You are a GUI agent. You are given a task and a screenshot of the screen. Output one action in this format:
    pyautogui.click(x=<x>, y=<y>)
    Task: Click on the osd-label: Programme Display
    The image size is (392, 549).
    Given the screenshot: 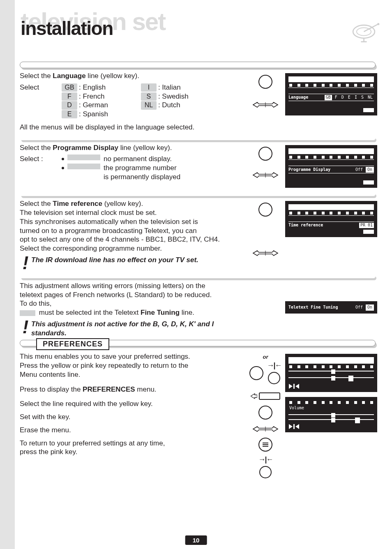 What is the action you would take?
    pyautogui.click(x=309, y=170)
    